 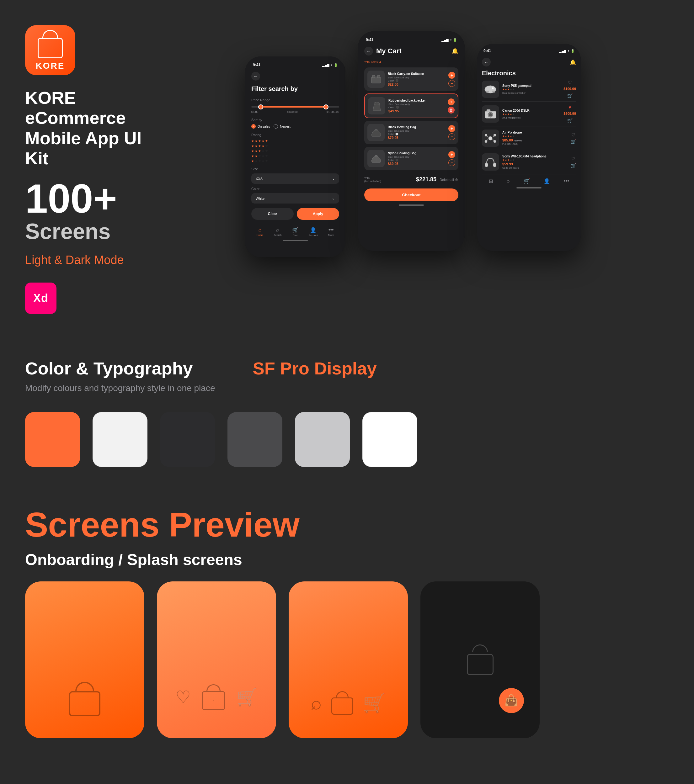 I want to click on filter-action-buttons: Clear Apply, so click(x=295, y=214).